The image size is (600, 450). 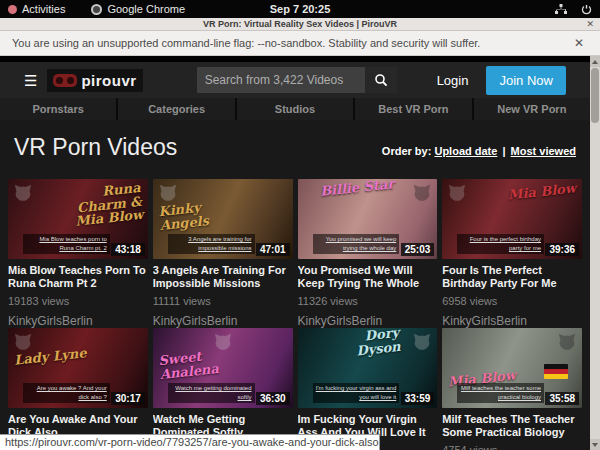 I want to click on duration-badge: 47:01, so click(x=273, y=250).